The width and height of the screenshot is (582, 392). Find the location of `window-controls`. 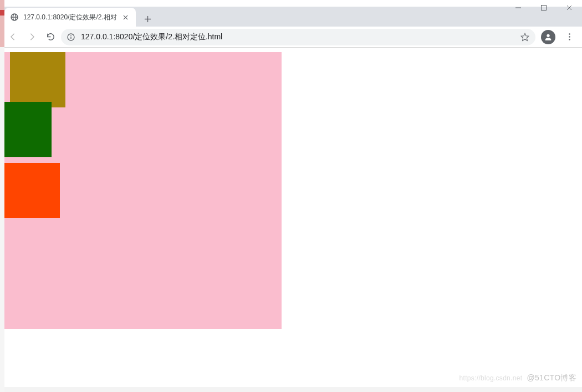

window-controls is located at coordinates (544, 8).